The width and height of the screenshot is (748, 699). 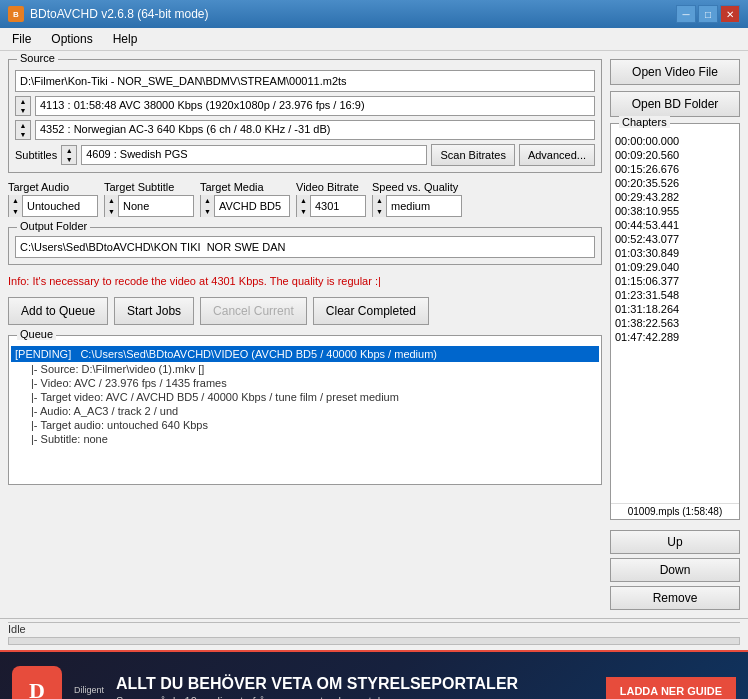 What do you see at coordinates (23, 106) in the screenshot?
I see `video-spinner: ▲ ▼` at bounding box center [23, 106].